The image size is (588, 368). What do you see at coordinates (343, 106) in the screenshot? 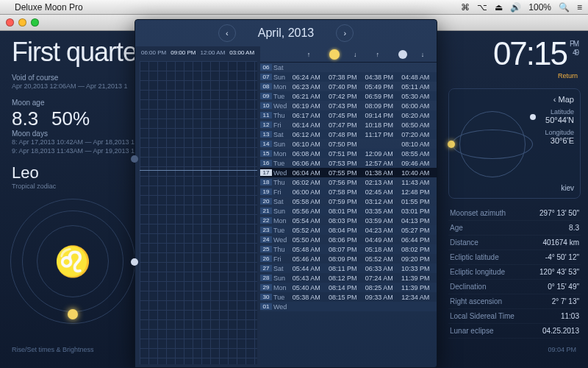
I see `time-cell: 07:43 PM` at bounding box center [343, 106].